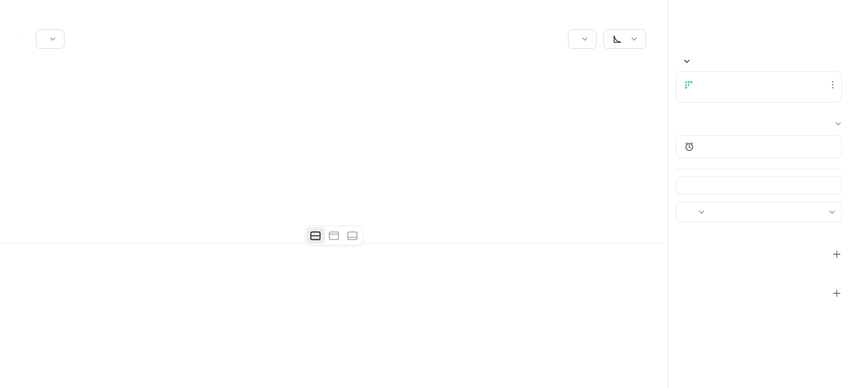  What do you see at coordinates (617, 39) in the screenshot?
I see `retention-curve-icon` at bounding box center [617, 39].